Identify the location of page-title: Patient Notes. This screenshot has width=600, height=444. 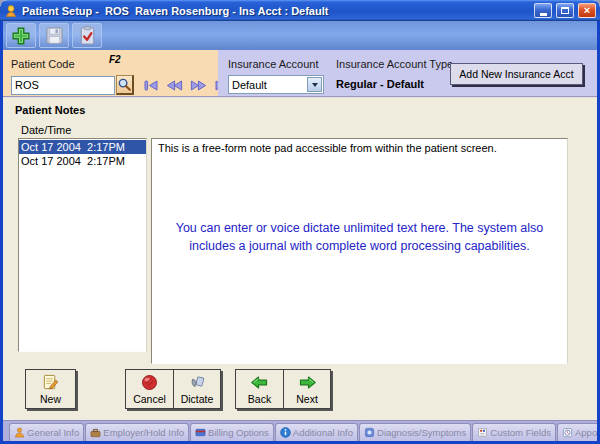
(50, 110).